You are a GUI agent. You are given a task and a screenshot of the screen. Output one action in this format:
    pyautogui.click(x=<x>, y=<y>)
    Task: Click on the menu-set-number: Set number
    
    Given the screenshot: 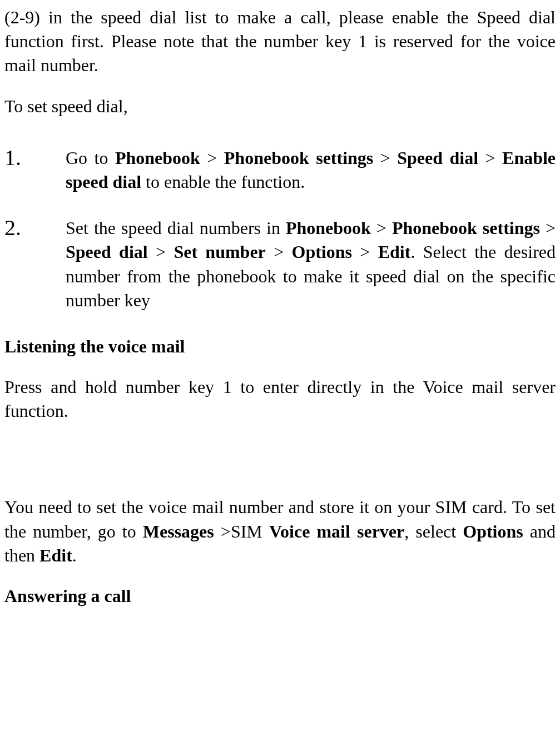 What is the action you would take?
    pyautogui.click(x=219, y=252)
    